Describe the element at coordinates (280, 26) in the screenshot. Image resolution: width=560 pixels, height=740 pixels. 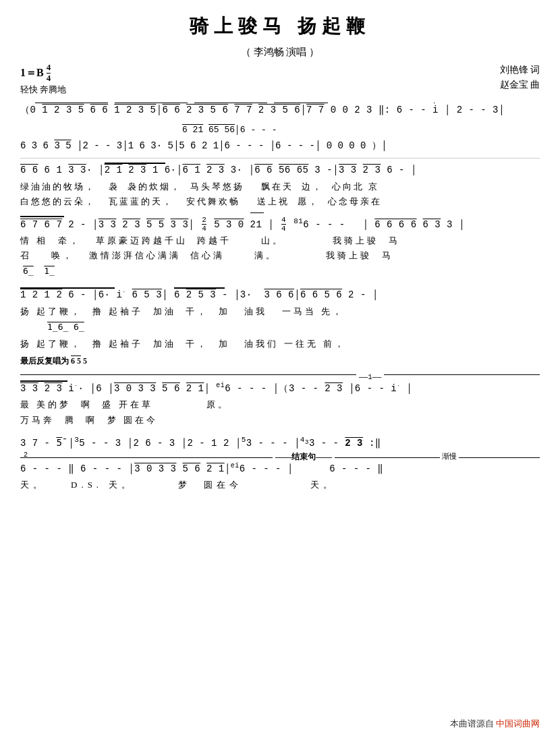
I see `page-title: 骑上骏马 扬起鞭` at that location.